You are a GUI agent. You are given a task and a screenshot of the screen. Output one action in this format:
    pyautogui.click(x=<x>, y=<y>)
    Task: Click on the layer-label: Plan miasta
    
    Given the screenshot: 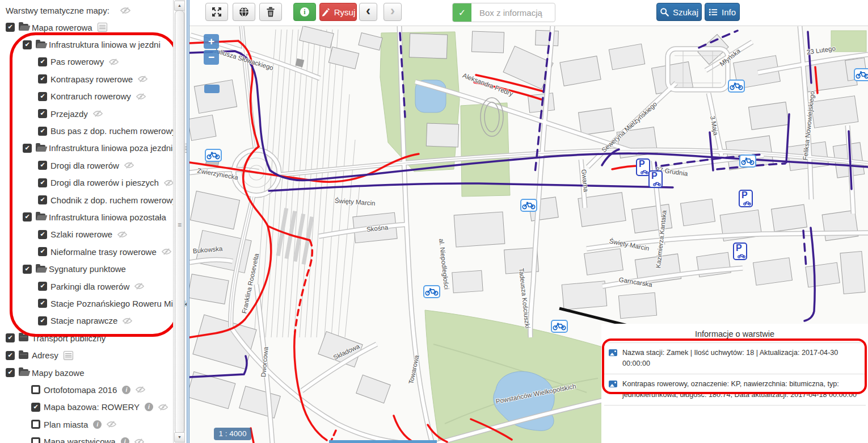 What is the action you would take?
    pyautogui.click(x=66, y=425)
    